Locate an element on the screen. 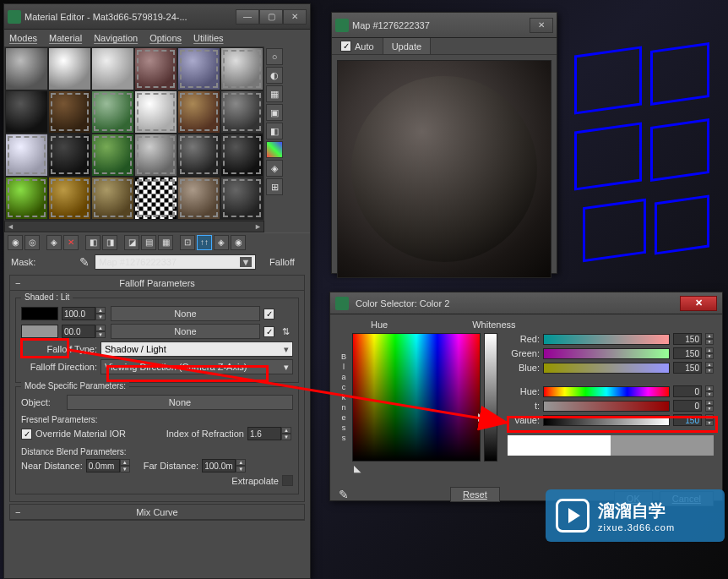 This screenshot has height=579, width=728. put-to-scene-icon: ◎ is located at coordinates (32, 243).